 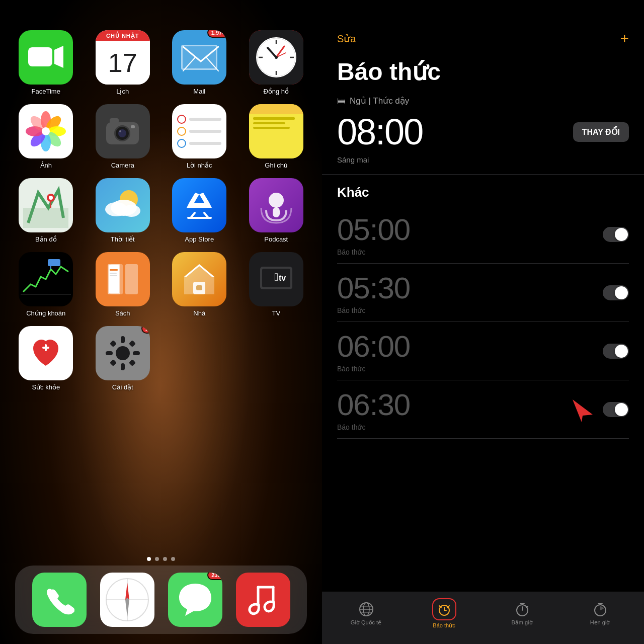 I want to click on tab-alarm: Báo thức, so click(x=444, y=614).